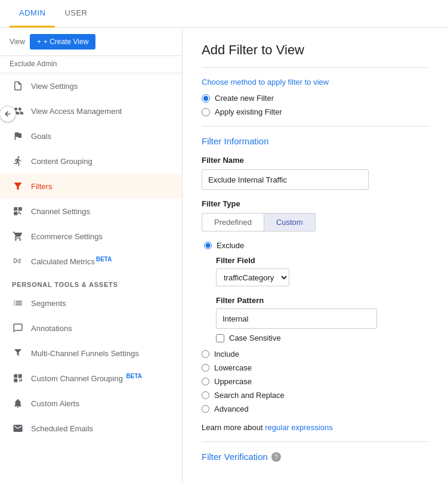 Image resolution: width=448 pixels, height=485 pixels. I want to click on sidebar-item-view-settings-label: View Settings, so click(101, 86).